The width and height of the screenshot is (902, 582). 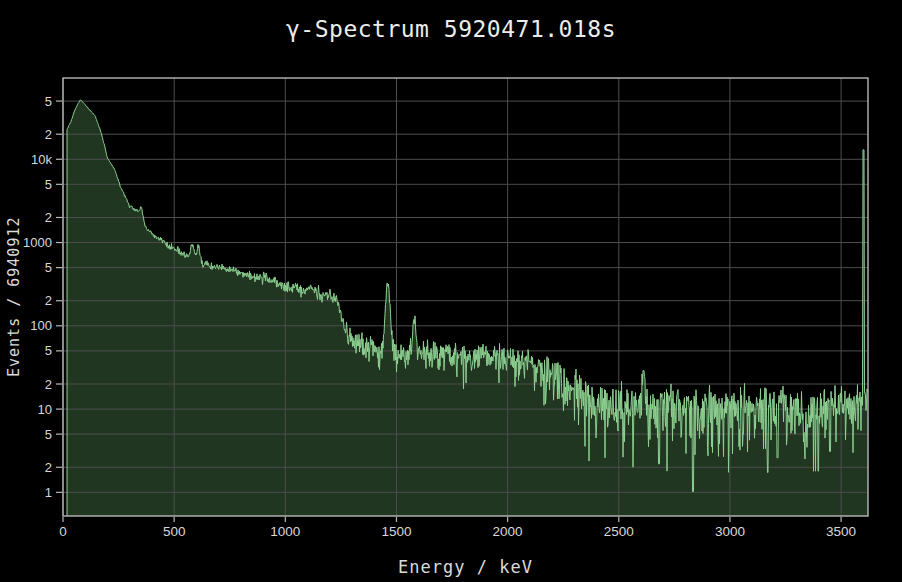 I want to click on x-tick-label: 2000, so click(x=508, y=532).